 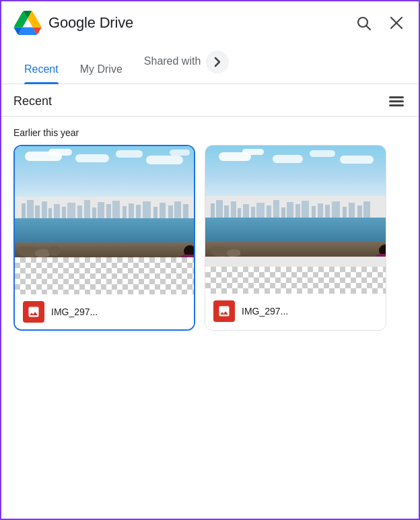 I want to click on list-view-toggle-button, so click(x=396, y=101).